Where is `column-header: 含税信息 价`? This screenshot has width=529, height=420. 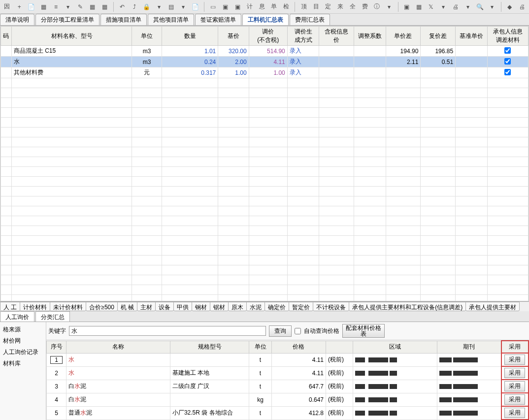
column-header: 含税信息 价 is located at coordinates (337, 36).